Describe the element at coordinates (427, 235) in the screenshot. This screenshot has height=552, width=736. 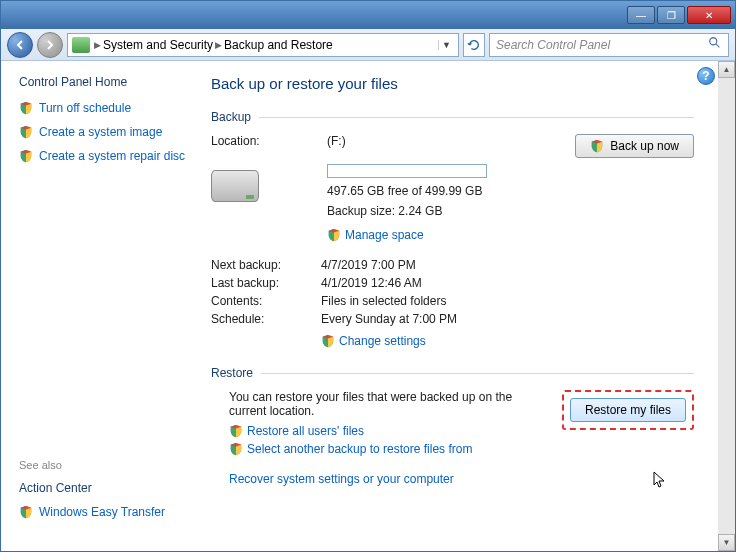
I see `manage-space-link: Manage space` at that location.